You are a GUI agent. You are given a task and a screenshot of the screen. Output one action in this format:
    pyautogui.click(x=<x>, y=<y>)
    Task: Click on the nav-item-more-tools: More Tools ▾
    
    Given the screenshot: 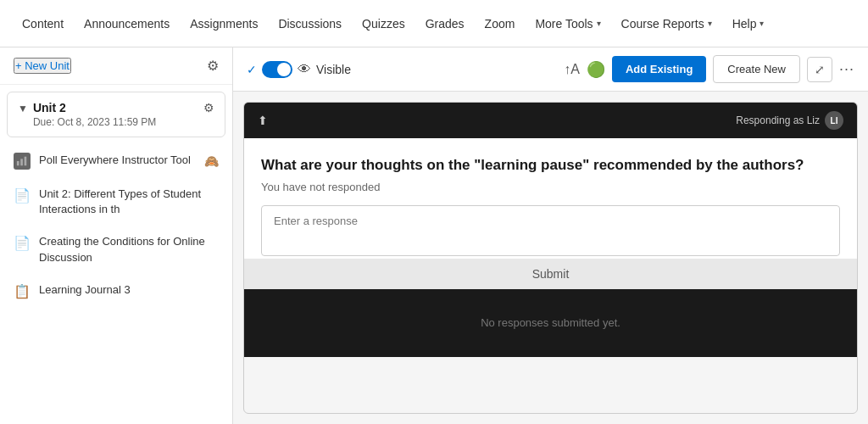 What is the action you would take?
    pyautogui.click(x=568, y=24)
    